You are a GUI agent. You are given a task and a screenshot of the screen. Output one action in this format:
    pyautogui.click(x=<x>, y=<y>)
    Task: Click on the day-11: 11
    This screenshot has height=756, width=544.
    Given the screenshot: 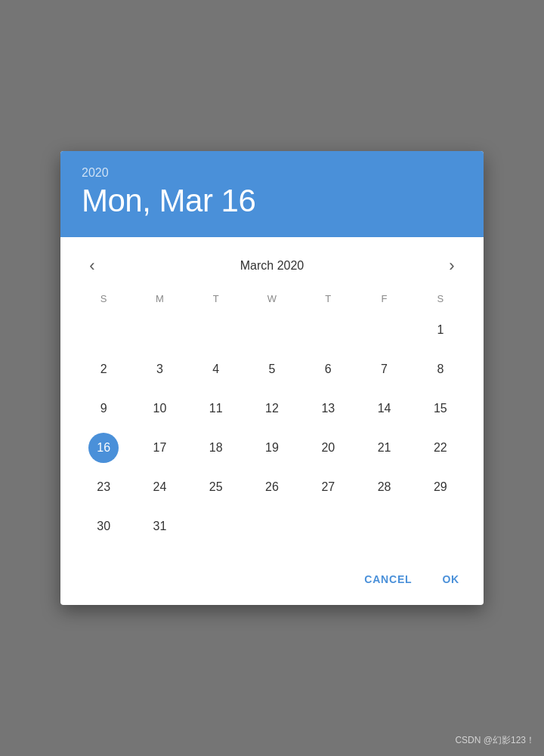 What is the action you would take?
    pyautogui.click(x=216, y=409)
    